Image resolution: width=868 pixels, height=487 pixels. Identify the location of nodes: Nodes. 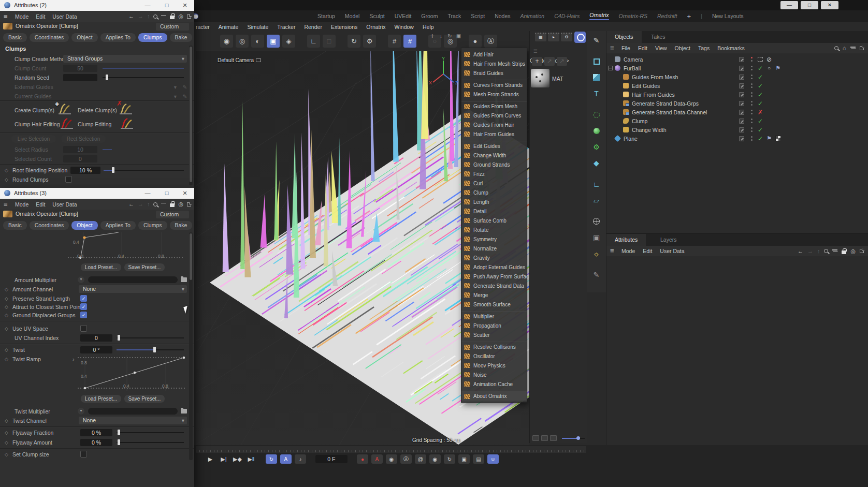
(502, 16).